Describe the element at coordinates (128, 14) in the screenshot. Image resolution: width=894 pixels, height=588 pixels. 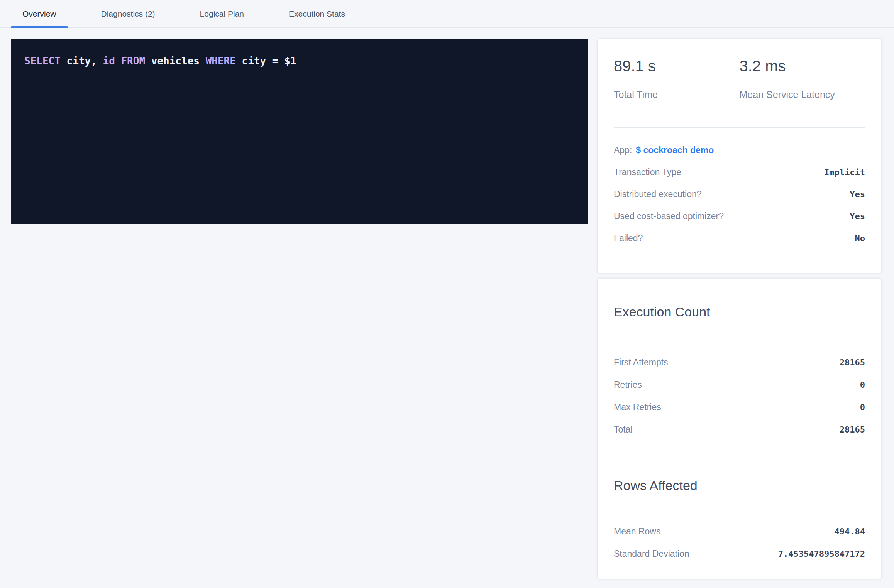
I see `tab-diagnostics: Diagnostics (2)` at that location.